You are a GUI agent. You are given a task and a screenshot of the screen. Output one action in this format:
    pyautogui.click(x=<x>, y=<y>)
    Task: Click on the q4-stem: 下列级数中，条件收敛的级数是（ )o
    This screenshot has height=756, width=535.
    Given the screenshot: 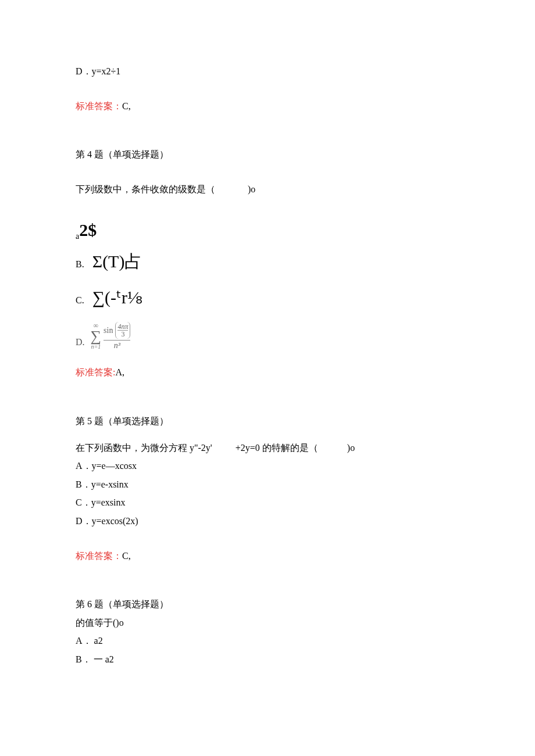 What is the action you would take?
    pyautogui.click(x=268, y=189)
    